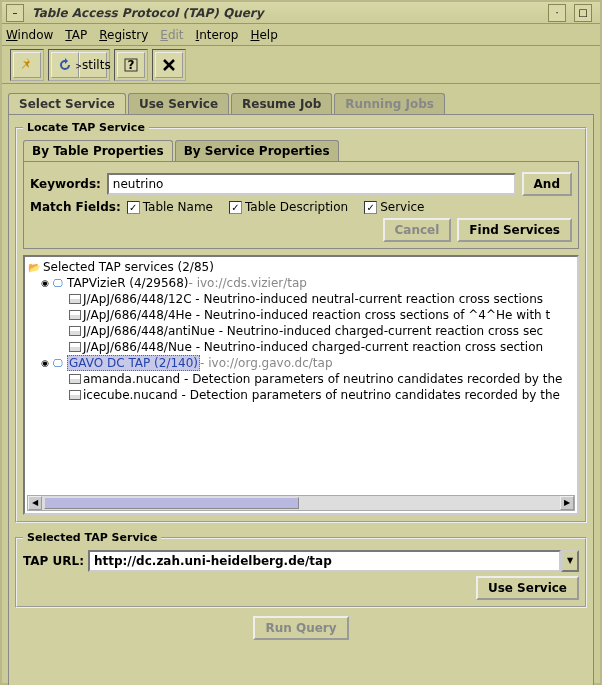  Describe the element at coordinates (301, 570) in the screenshot. I see `selected-service-fieldset: Selected TAP Service TAP URL: ▼ Use Serv…` at that location.